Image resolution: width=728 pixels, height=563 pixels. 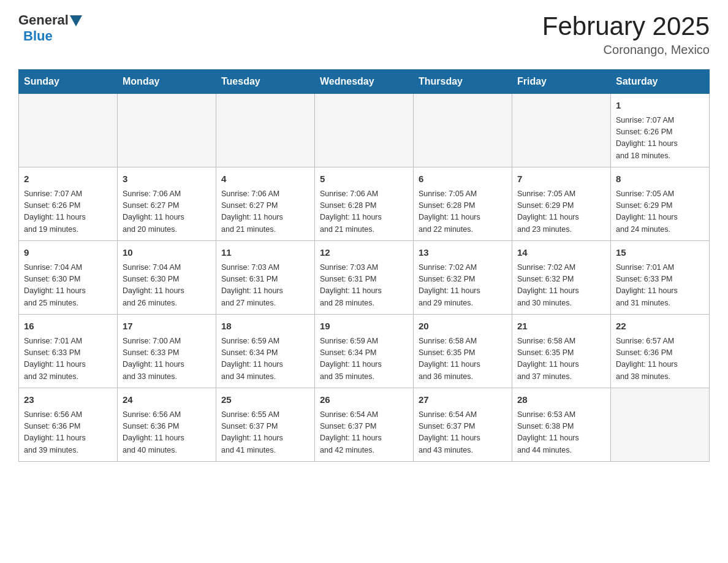 I want to click on calendar-cell: 26Sunrise: 6:54 AM Sunset: 6:37 PM Dayli…, so click(x=364, y=425).